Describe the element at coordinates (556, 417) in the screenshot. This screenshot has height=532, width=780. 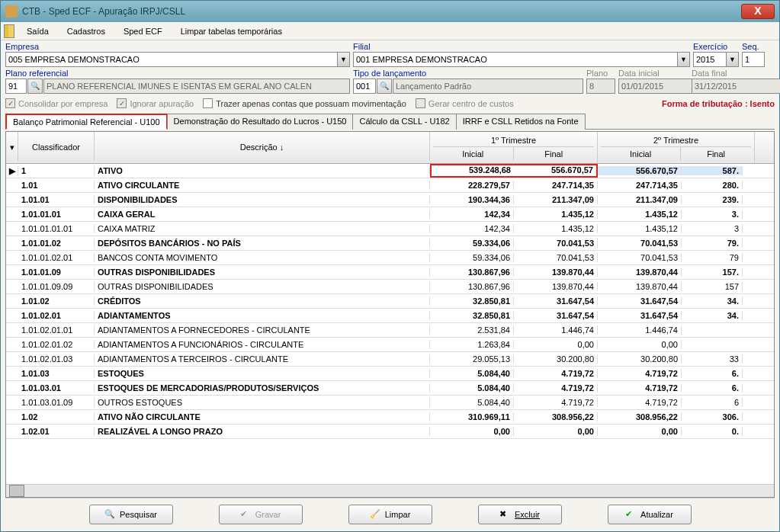
I see `cell-t1-final: 308.956,22` at that location.